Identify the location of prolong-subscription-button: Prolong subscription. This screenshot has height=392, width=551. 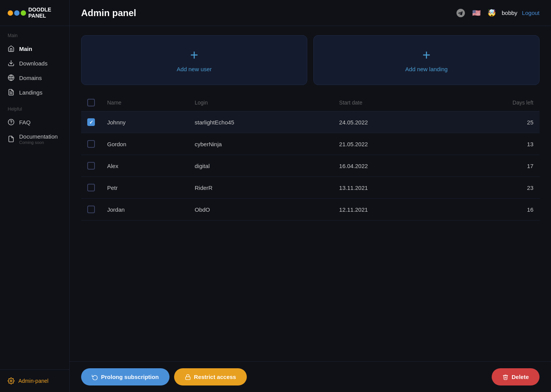
(126, 377).